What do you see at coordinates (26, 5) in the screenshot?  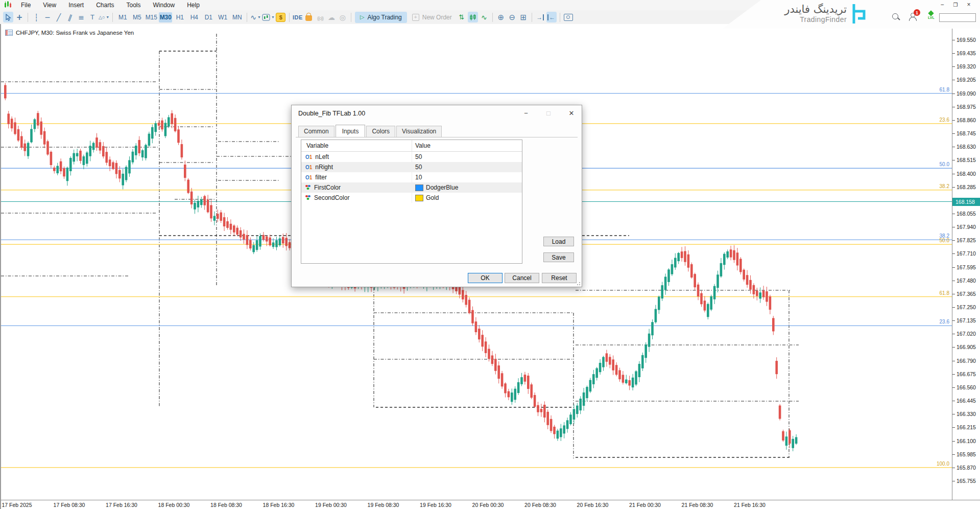 I see `menu-item-file: File` at bounding box center [26, 5].